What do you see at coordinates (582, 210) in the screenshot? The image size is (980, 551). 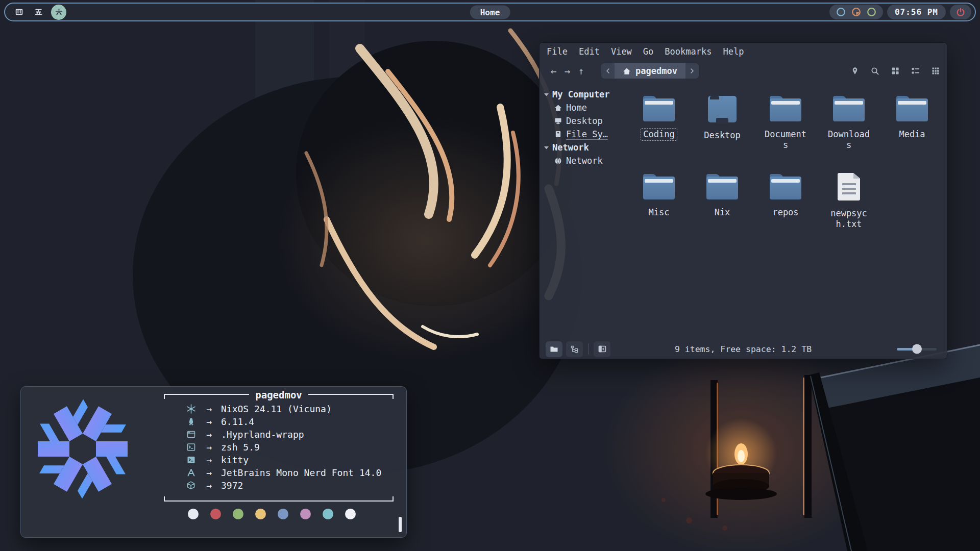 I see `sidebar: My Computer Home Desktop File Sy…` at bounding box center [582, 210].